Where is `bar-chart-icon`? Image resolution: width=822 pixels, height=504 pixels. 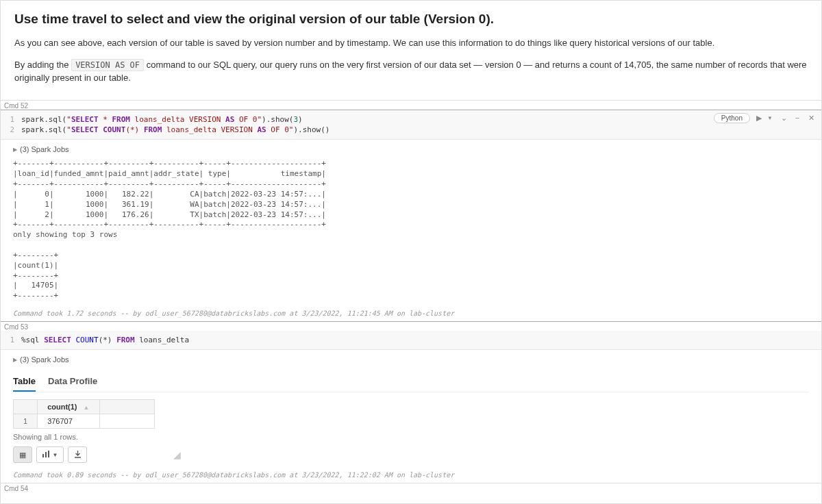 bar-chart-icon is located at coordinates (47, 455).